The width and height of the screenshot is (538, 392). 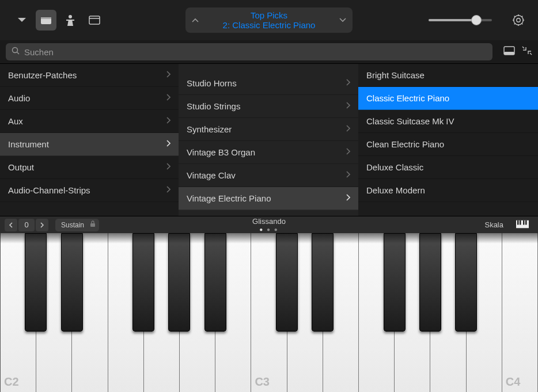 I want to click on browser-row-label: Audio, so click(x=87, y=98).